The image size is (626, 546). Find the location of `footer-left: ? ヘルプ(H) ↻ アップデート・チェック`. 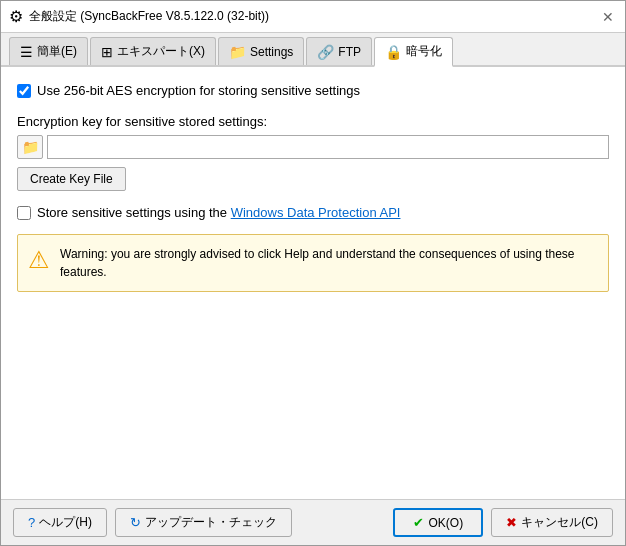

footer-left: ? ヘルプ(H) ↻ アップデート・チェック is located at coordinates (152, 522).